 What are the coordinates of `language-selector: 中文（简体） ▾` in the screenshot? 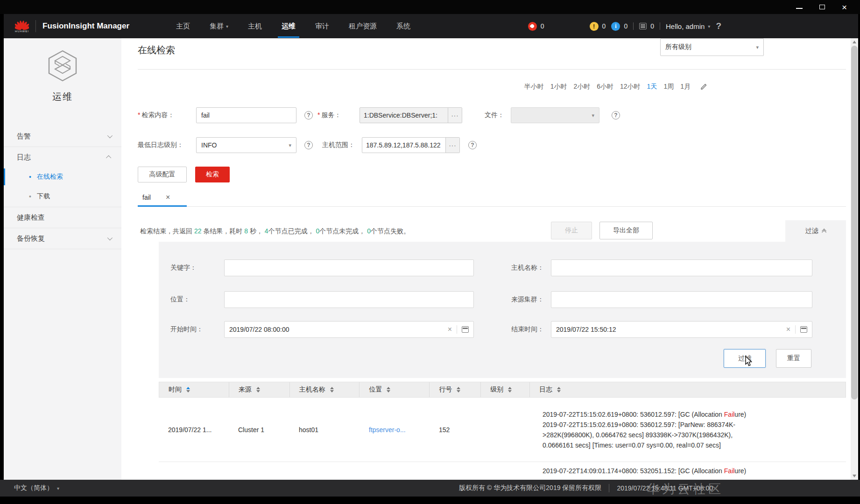 It's located at (36, 488).